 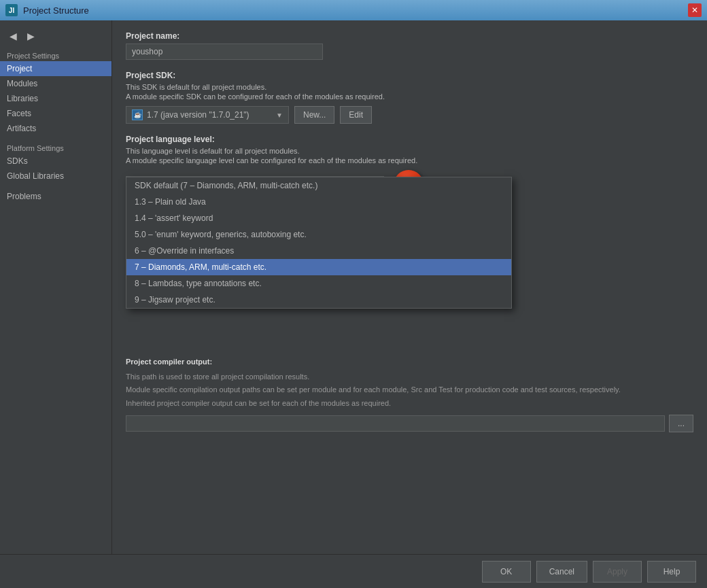 I want to click on compiler-desc3: Inherited project compiler output can be…, so click(x=409, y=404).